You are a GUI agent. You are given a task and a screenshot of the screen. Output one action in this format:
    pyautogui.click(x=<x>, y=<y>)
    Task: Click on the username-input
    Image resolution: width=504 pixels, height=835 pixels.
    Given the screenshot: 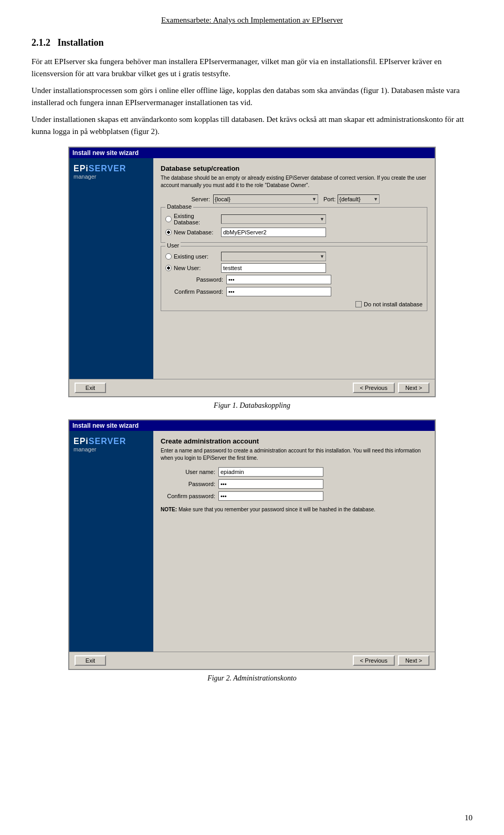 What is the action you would take?
    pyautogui.click(x=271, y=472)
    